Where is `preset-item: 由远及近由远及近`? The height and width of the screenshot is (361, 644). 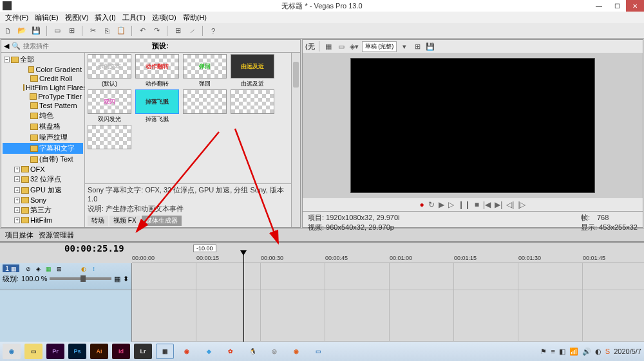
preset-item: 由远及近由远及近 is located at coordinates (252, 71).